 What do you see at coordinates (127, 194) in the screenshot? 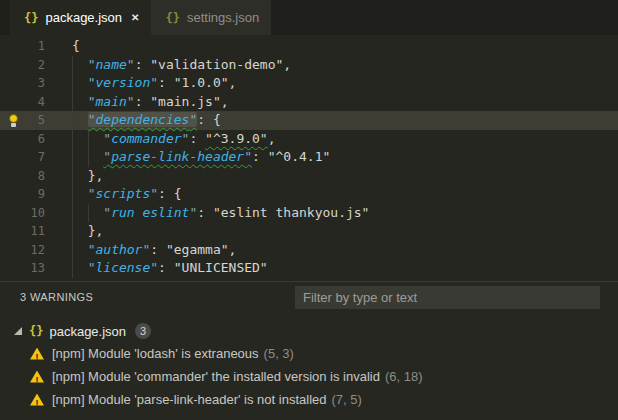
I see `code-text: "scripts": {` at bounding box center [127, 194].